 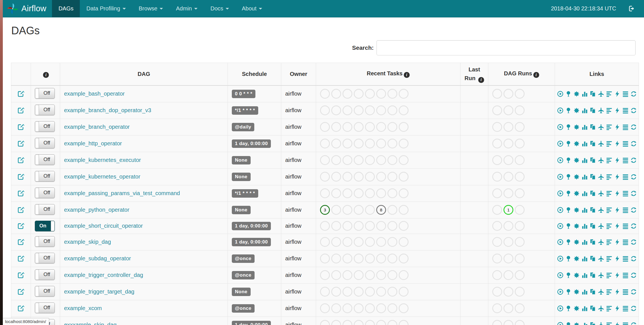 What do you see at coordinates (90, 323) in the screenshot?
I see `dag-link: exxxample_skip_dag` at bounding box center [90, 323].